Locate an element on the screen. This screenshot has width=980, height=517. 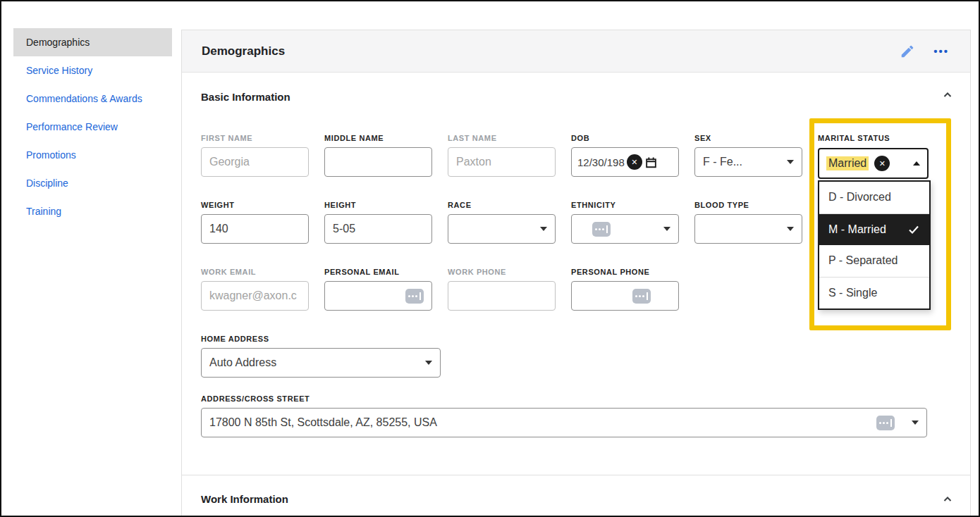
dob-value: 12/30/198 is located at coordinates (601, 162).